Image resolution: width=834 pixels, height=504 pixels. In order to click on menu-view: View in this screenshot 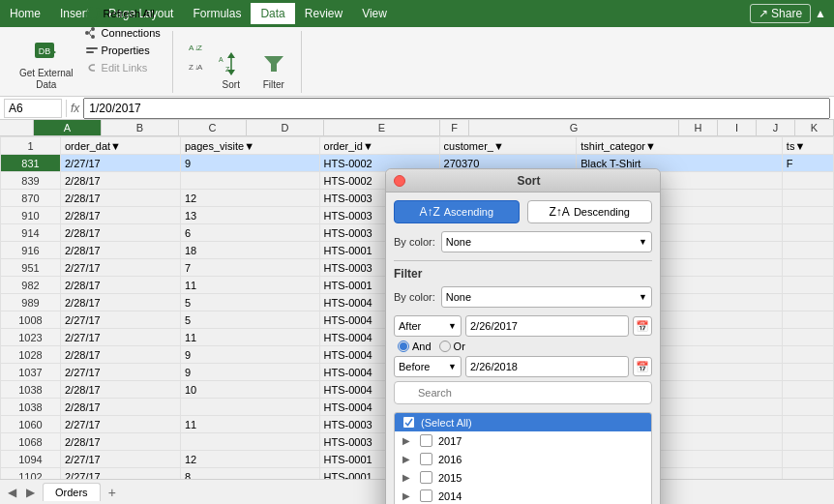, I will do `click(374, 14)`.